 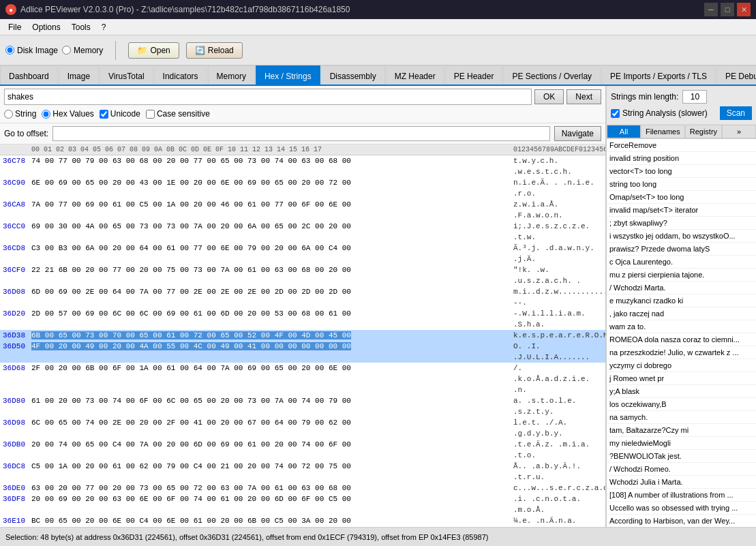 What do you see at coordinates (303, 188) in the screenshot?
I see `table-row: 36C90 6E 00 69 00 65 00 20 00 43 00 1E 0…` at bounding box center [303, 188].